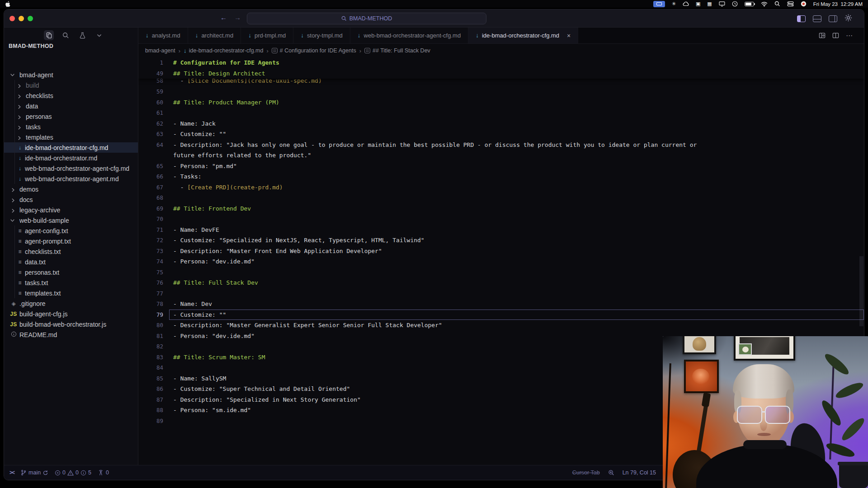 Image resolution: width=868 pixels, height=488 pixels. What do you see at coordinates (586, 473) in the screenshot?
I see `cursor-tab-toggle: Cursor Tab` at bounding box center [586, 473].